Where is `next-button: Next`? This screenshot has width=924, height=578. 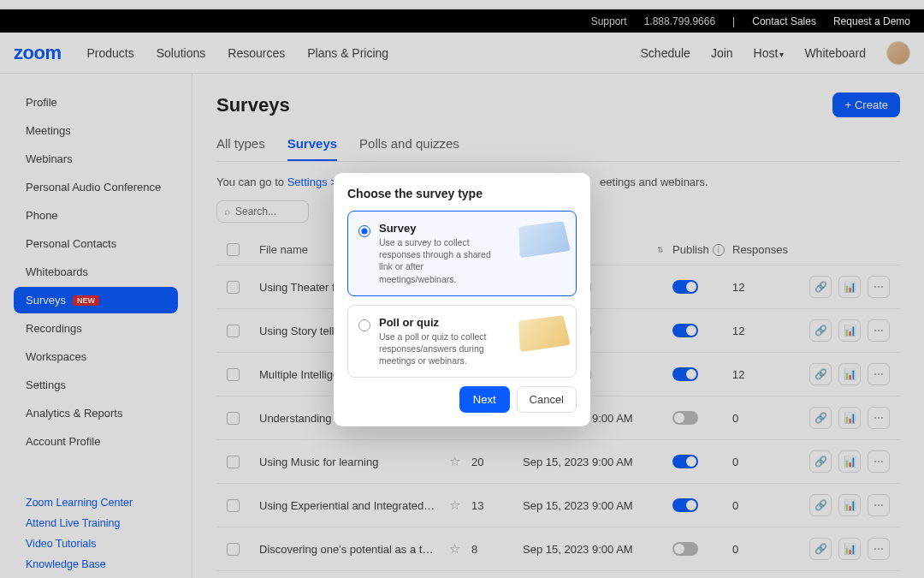
next-button: Next is located at coordinates (484, 399).